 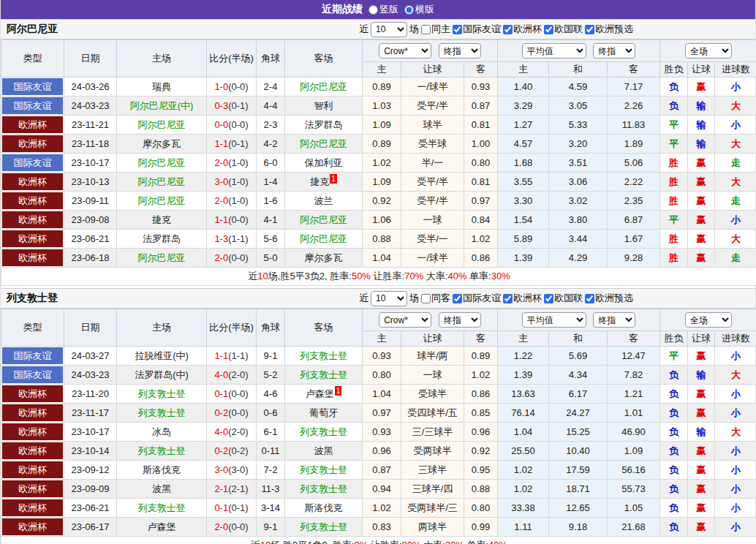 I want to click on half-time-score: (0-1), so click(x=238, y=507).